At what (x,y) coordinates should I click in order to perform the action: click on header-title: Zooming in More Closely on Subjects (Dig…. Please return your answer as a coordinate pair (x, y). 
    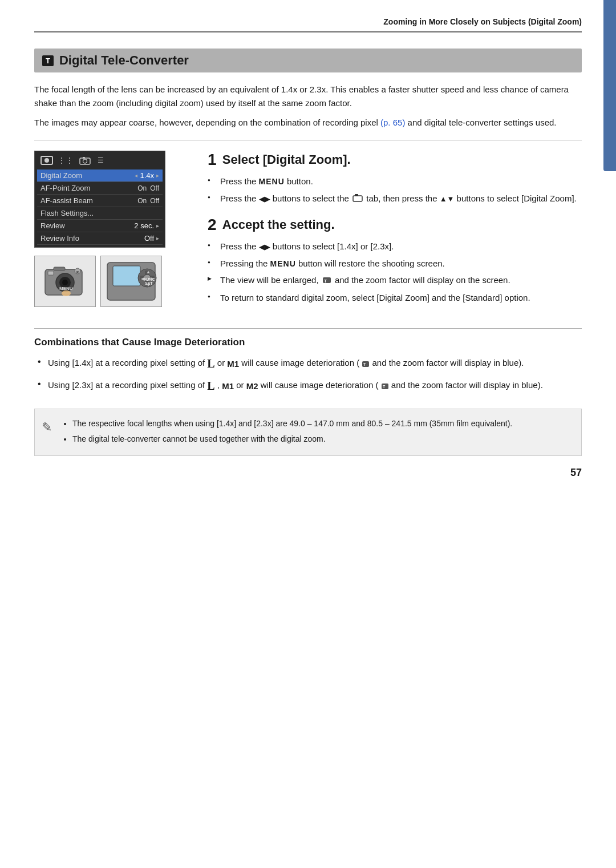
    Looking at the image, I should click on (483, 22).